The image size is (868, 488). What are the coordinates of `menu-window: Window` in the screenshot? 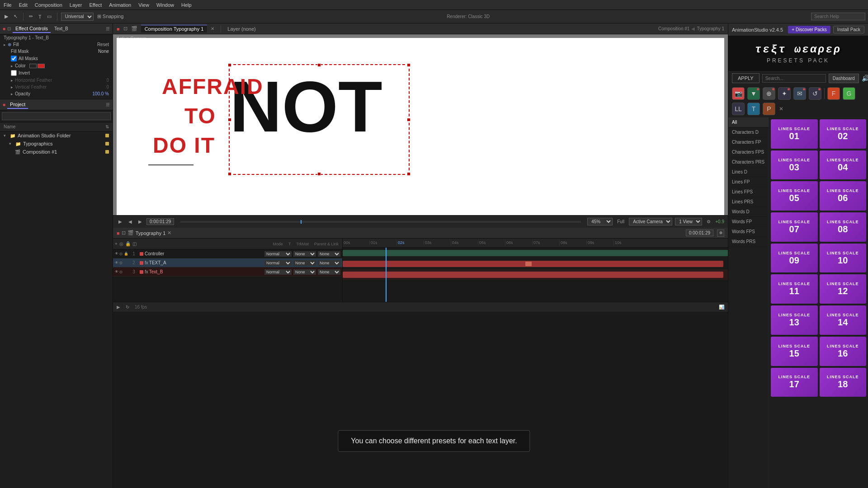 It's located at (165, 5).